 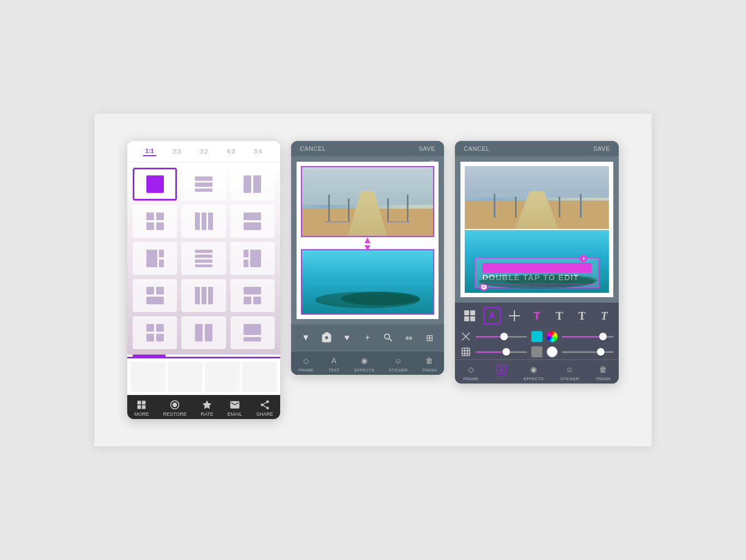 What do you see at coordinates (408, 338) in the screenshot?
I see `flip-tool: ⇔` at bounding box center [408, 338].